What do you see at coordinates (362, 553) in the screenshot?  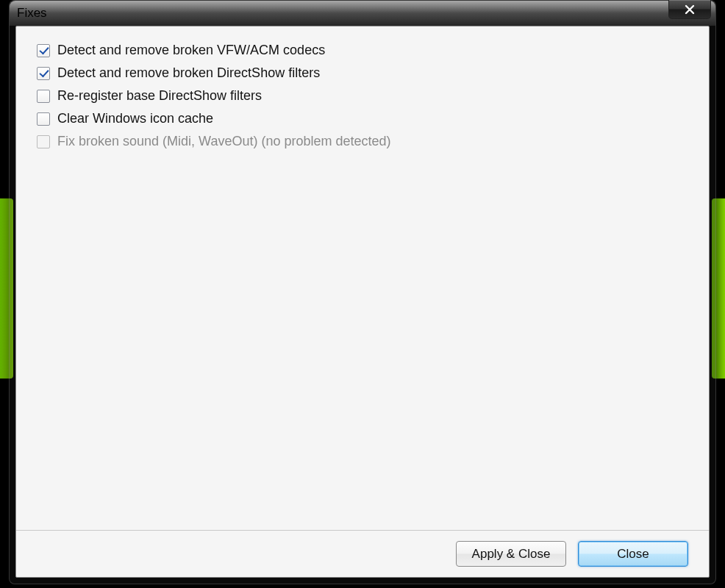 I see `dialog-footer: Apply & Close Close` at bounding box center [362, 553].